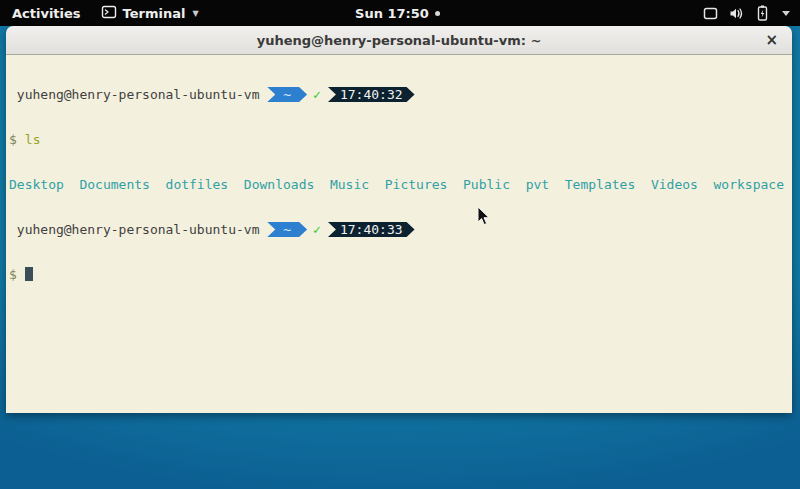 This screenshot has width=800, height=489. Describe the element at coordinates (372, 94) in the screenshot. I see `prompt-time-segment: 17:40:32` at that location.